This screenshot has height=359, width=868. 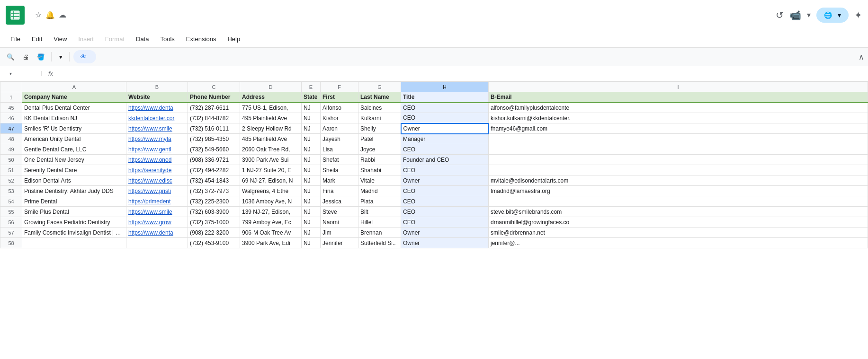 I want to click on cell-52-I: mvitale@edisondentalarts.com, so click(x=678, y=181).